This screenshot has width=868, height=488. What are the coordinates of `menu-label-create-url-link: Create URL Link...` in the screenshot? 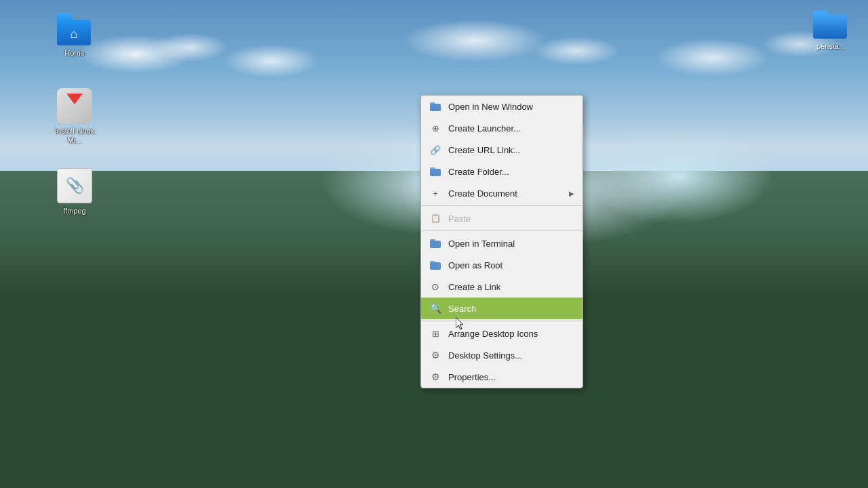 It's located at (484, 150).